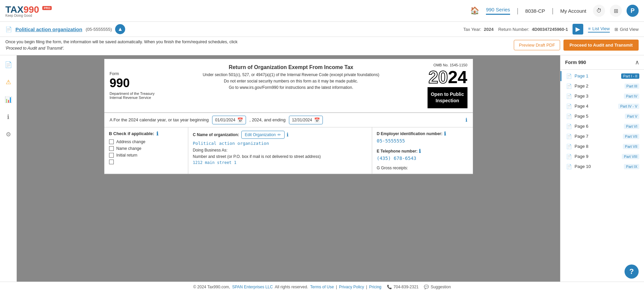 The image size is (644, 292). What do you see at coordinates (279, 135) in the screenshot?
I see `edit-icon: ✏` at bounding box center [279, 135].